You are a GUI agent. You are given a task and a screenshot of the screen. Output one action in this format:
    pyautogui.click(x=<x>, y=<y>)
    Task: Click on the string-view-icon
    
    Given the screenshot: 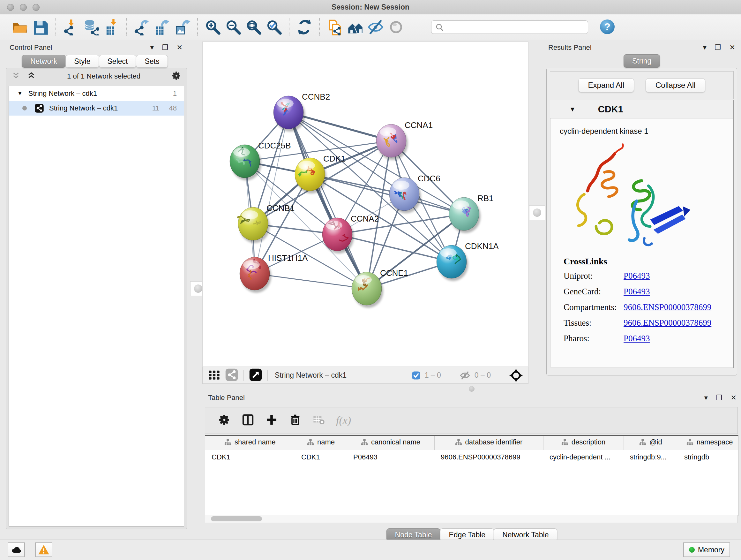 What is the action you would take?
    pyautogui.click(x=232, y=375)
    